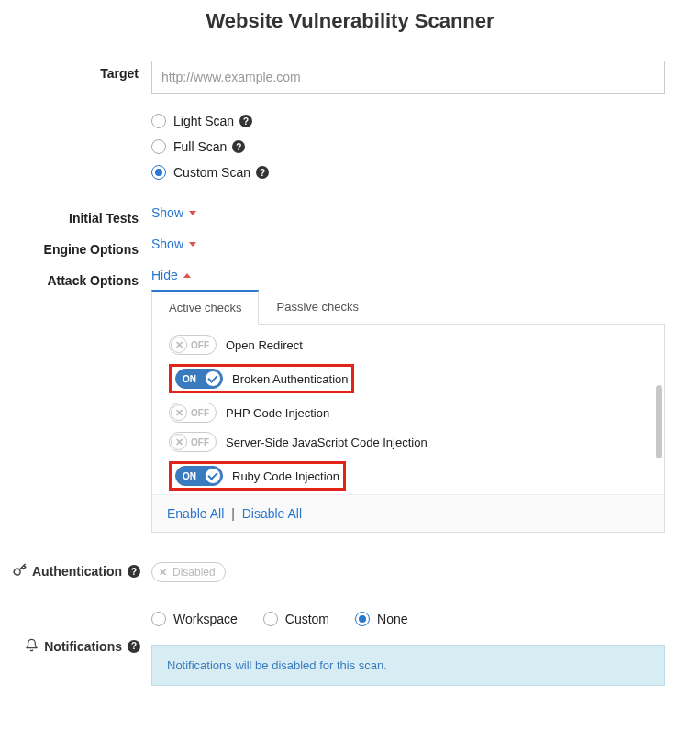  Describe the element at coordinates (408, 666) in the screenshot. I see `notifications-notice: Notifications will be disabled for this …` at that location.